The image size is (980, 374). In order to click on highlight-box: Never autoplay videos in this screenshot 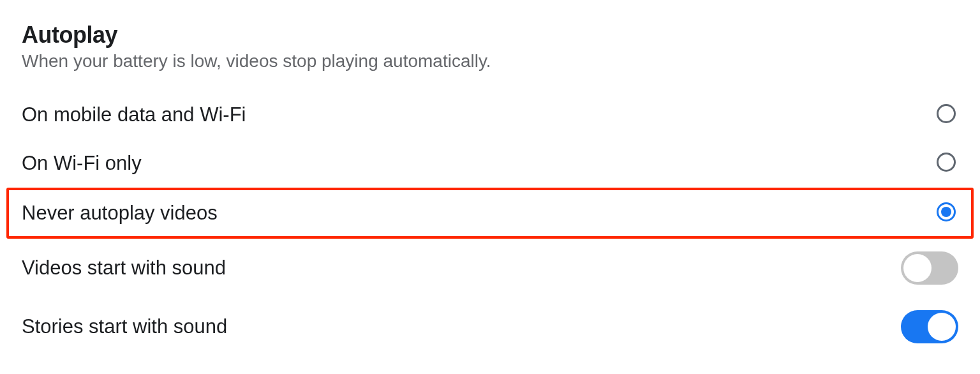, I will do `click(490, 213)`.